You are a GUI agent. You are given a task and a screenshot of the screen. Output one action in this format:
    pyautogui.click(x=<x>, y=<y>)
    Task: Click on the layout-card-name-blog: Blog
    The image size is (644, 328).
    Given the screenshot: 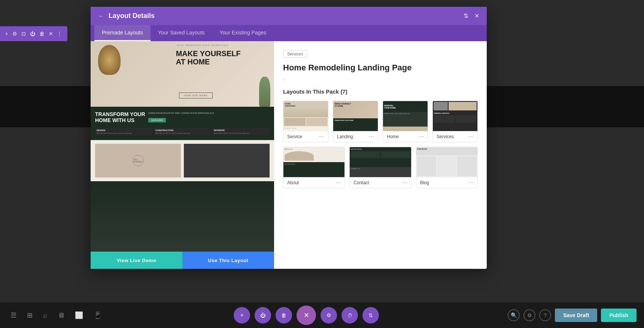 What is the action you would take?
    pyautogui.click(x=425, y=183)
    